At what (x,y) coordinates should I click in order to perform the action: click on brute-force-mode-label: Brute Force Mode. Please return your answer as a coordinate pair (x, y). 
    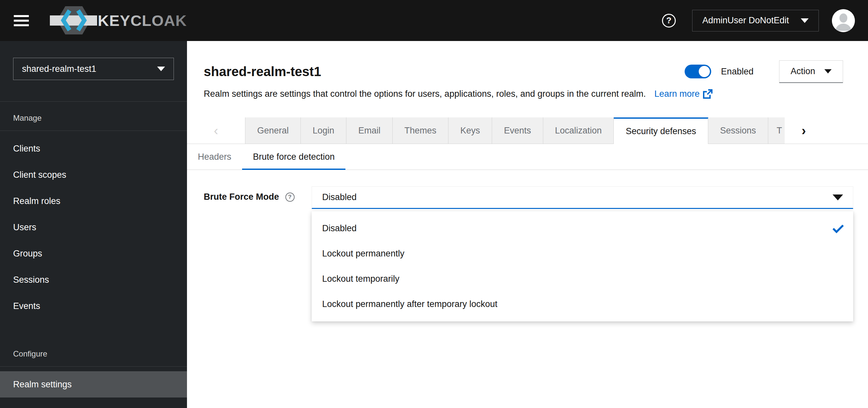
    Looking at the image, I should click on (241, 197).